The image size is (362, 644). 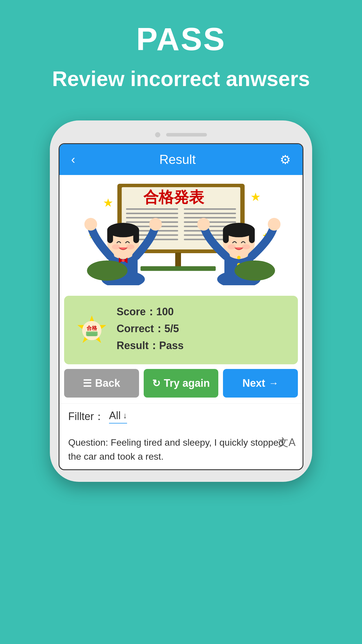 I want to click on try-again-label: Try again, so click(x=187, y=383).